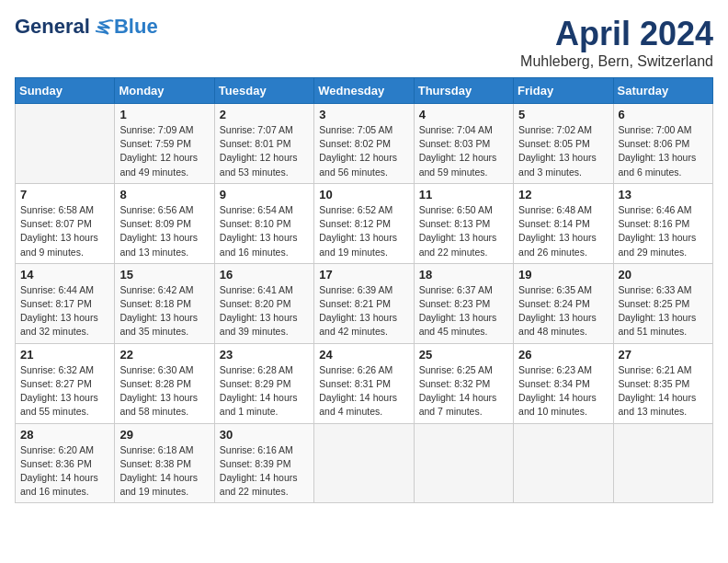 The height and width of the screenshot is (563, 728). I want to click on cell-info: and 26 minutes., so click(563, 252).